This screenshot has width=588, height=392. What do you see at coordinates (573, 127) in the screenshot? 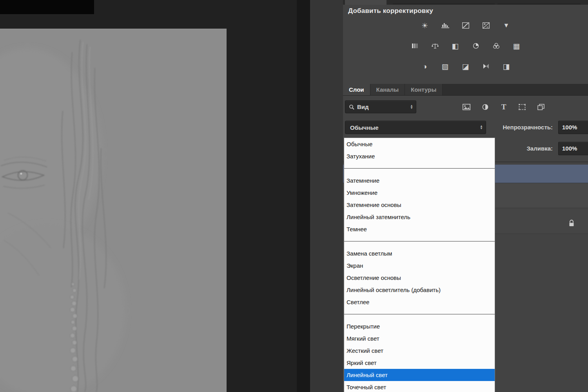
I see `opacity-field: 100%` at bounding box center [573, 127].